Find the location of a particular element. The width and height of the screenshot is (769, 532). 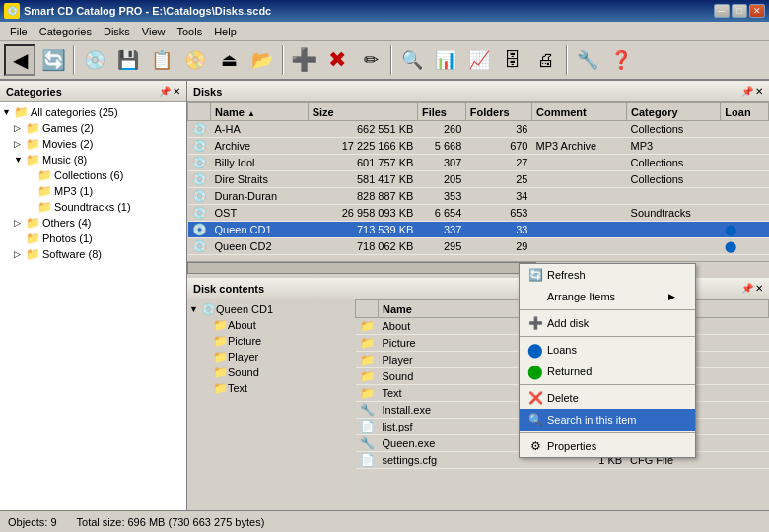

ctx-item-arrange-items: Arrange Items▶ is located at coordinates (607, 297).